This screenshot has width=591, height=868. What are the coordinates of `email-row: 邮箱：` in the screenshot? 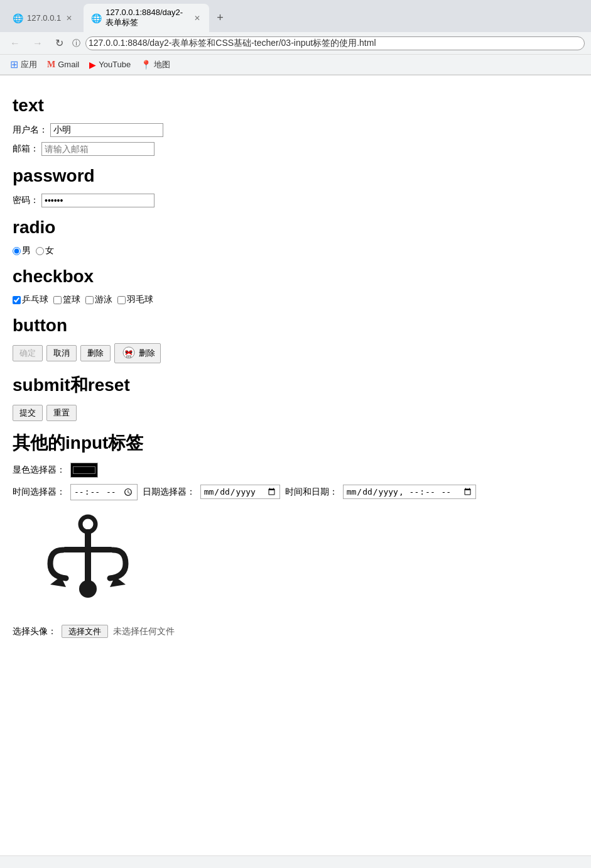 It's located at (283, 149).